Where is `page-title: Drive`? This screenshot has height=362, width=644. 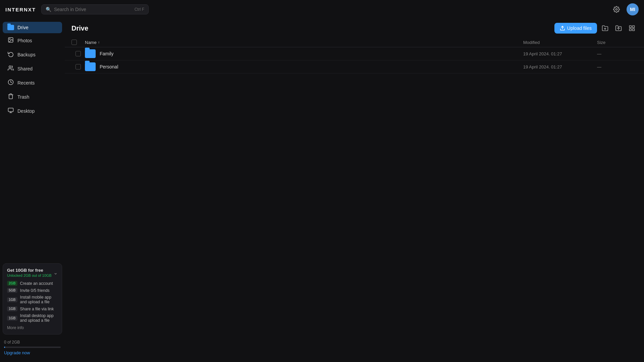 page-title: Drive is located at coordinates (80, 28).